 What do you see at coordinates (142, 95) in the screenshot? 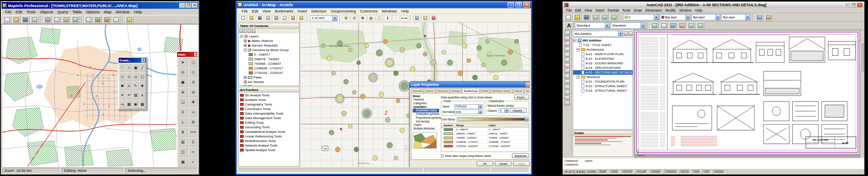
I see `text-style-button: ᴀ` at bounding box center [142, 95].